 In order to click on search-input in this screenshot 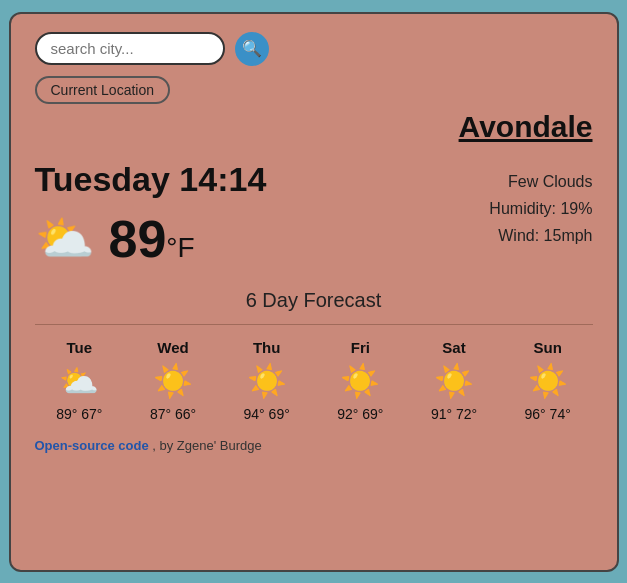, I will do `click(130, 48)`.